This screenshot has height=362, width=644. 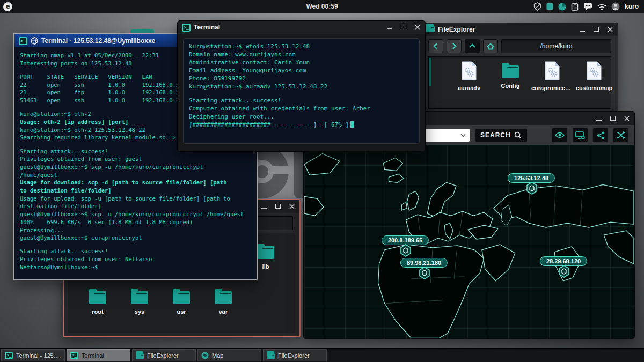 What do you see at coordinates (580, 135) in the screenshot?
I see `remote-screen-button` at bounding box center [580, 135].